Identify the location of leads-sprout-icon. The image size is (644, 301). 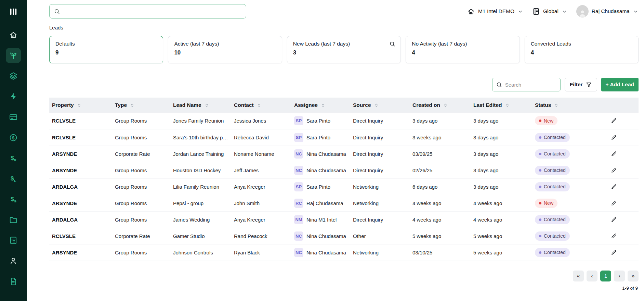
(13, 55).